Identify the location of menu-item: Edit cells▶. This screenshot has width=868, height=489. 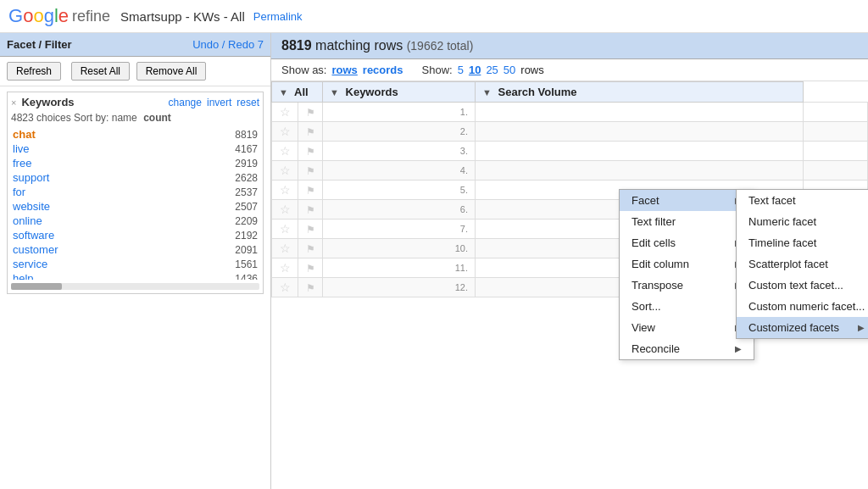
(687, 242).